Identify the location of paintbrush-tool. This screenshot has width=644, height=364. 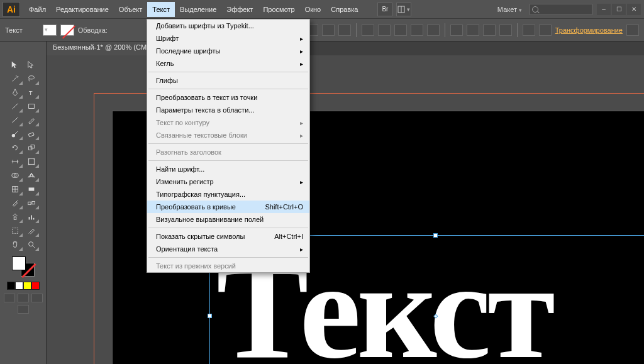
(15, 120).